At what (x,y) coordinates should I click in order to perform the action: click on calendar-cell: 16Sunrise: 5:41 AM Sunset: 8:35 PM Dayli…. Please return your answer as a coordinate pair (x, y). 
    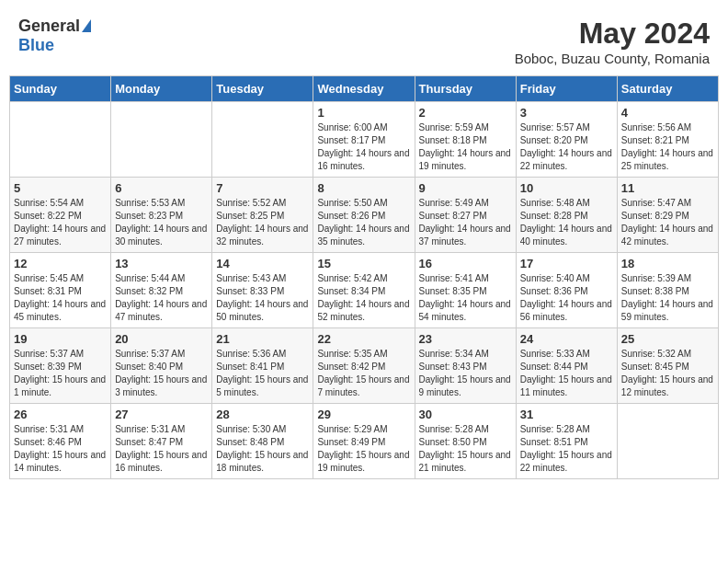
    Looking at the image, I should click on (465, 291).